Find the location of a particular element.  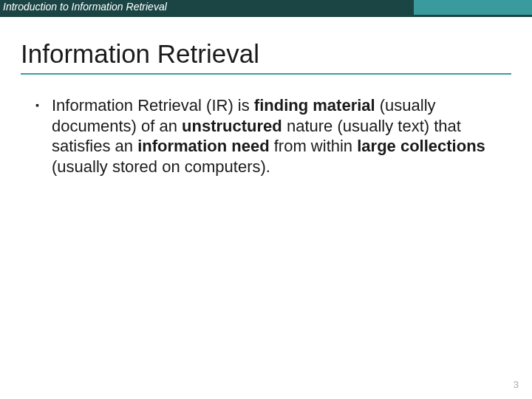

page-number: 3 is located at coordinates (516, 384).